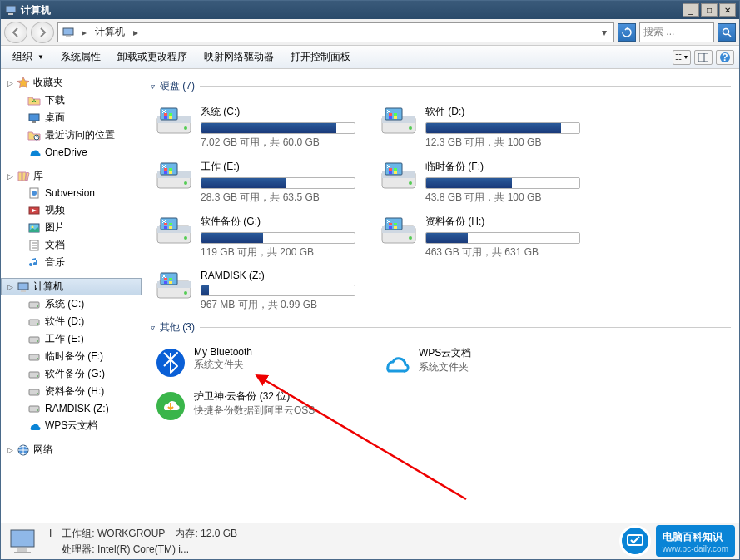  Describe the element at coordinates (72, 339) in the screenshot. I see `sidebar-item-drive: 工作 (E:)` at that location.